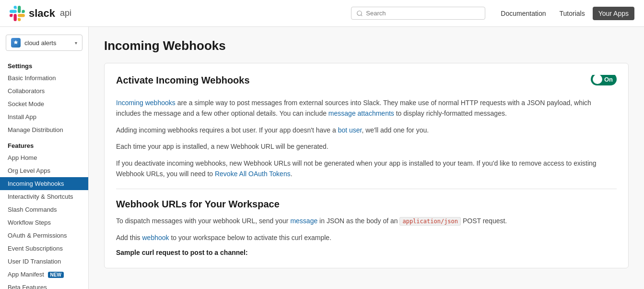  Describe the element at coordinates (366, 253) in the screenshot. I see `curl-label: Sample curl request to post to a channel…` at that location.